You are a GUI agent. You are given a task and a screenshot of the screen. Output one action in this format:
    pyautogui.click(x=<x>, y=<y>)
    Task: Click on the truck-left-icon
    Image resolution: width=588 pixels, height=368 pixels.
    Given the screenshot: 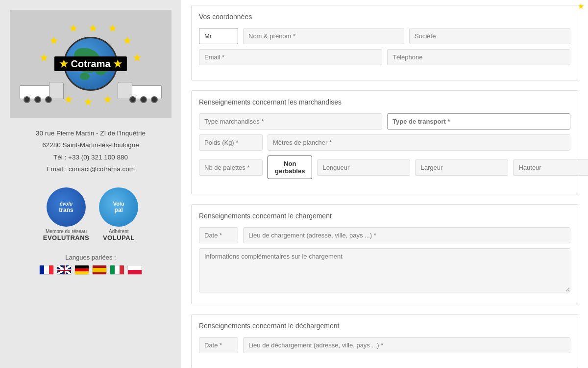 What is the action you would take?
    pyautogui.click(x=42, y=92)
    